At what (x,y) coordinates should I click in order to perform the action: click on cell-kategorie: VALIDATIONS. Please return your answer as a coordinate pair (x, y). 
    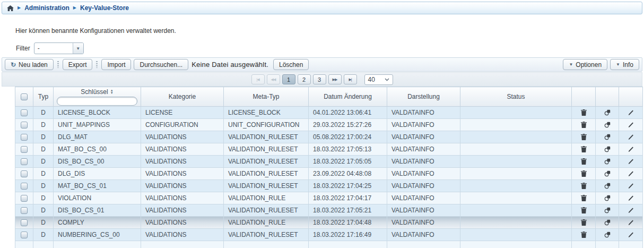
    Looking at the image, I should click on (182, 161).